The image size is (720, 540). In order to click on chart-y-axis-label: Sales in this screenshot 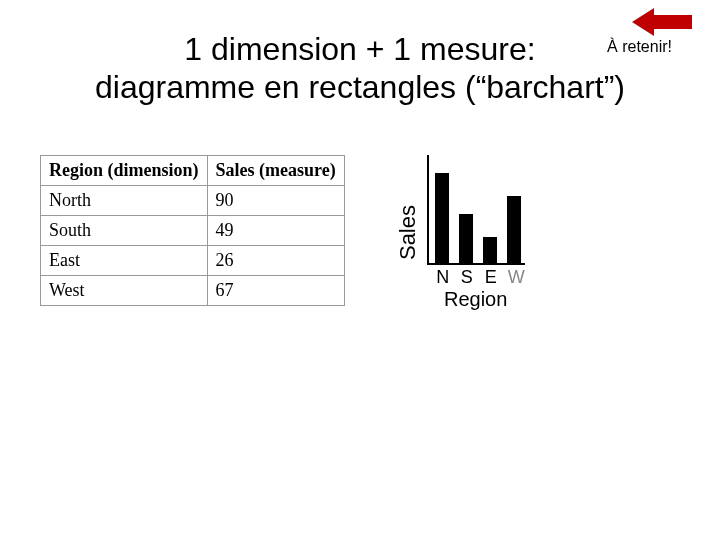, I will do `click(408, 232)`.